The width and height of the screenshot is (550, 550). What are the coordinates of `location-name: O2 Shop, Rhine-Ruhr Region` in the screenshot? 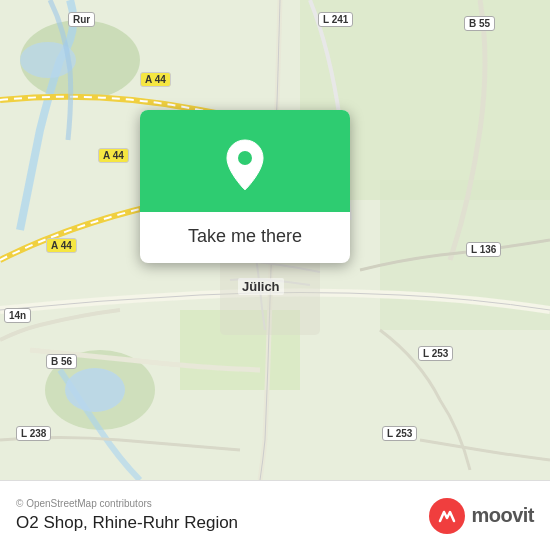 It's located at (127, 523).